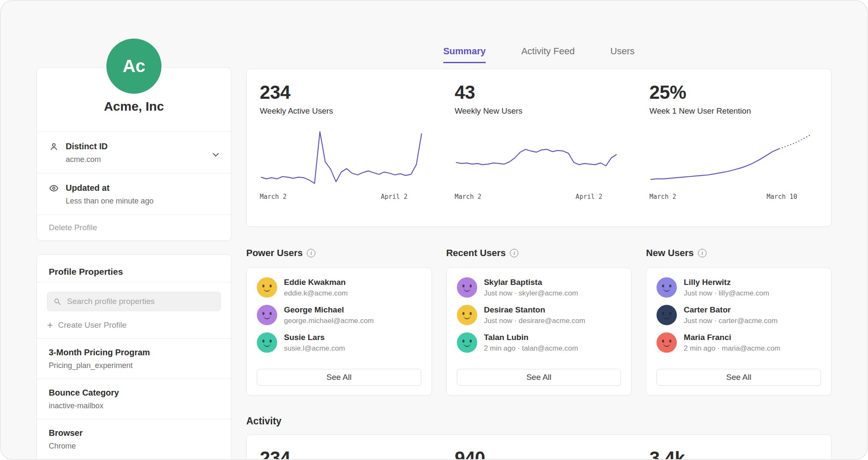 The height and width of the screenshot is (460, 868). What do you see at coordinates (339, 332) in the screenshot?
I see `power-users-card: Eddie Kwakman eddie.k@acme.com George Mi…` at bounding box center [339, 332].